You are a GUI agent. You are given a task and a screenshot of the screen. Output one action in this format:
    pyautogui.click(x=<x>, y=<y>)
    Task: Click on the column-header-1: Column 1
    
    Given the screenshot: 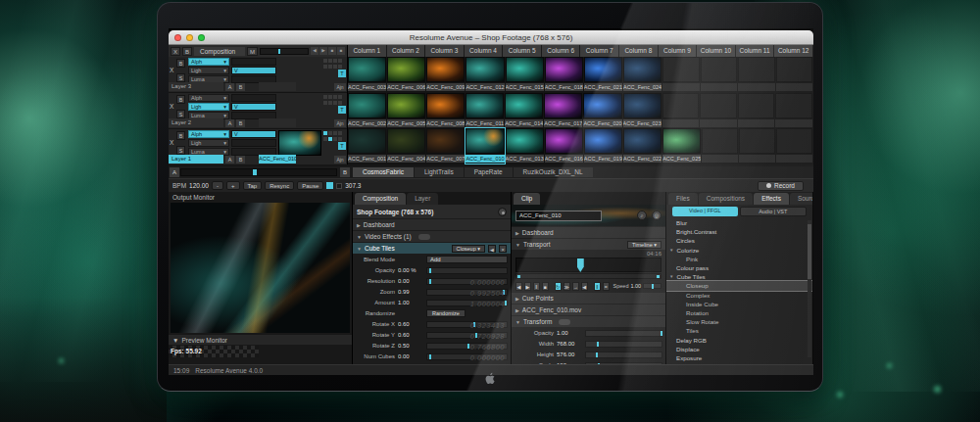 What is the action you would take?
    pyautogui.click(x=368, y=51)
    